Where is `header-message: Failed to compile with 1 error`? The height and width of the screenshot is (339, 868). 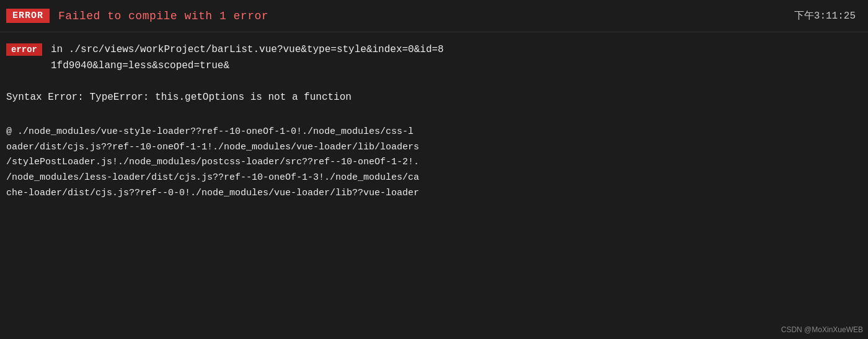
header-message: Failed to compile with 1 error is located at coordinates (164, 16).